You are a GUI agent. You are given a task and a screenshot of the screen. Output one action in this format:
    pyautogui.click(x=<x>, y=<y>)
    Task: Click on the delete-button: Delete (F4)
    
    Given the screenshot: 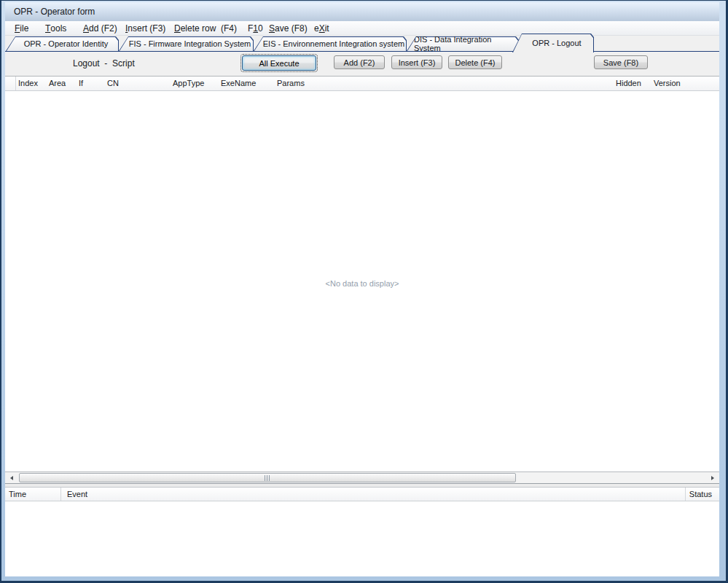 What is the action you would take?
    pyautogui.click(x=475, y=63)
    